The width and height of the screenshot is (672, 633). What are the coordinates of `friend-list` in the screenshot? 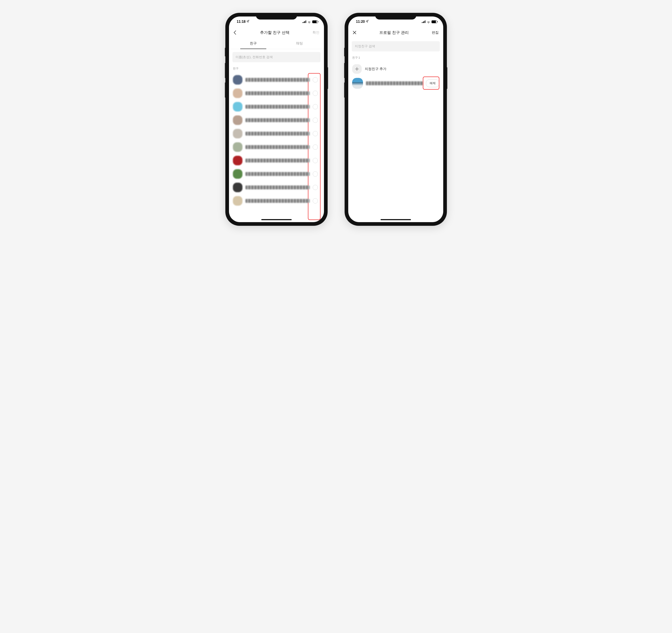 It's located at (277, 147).